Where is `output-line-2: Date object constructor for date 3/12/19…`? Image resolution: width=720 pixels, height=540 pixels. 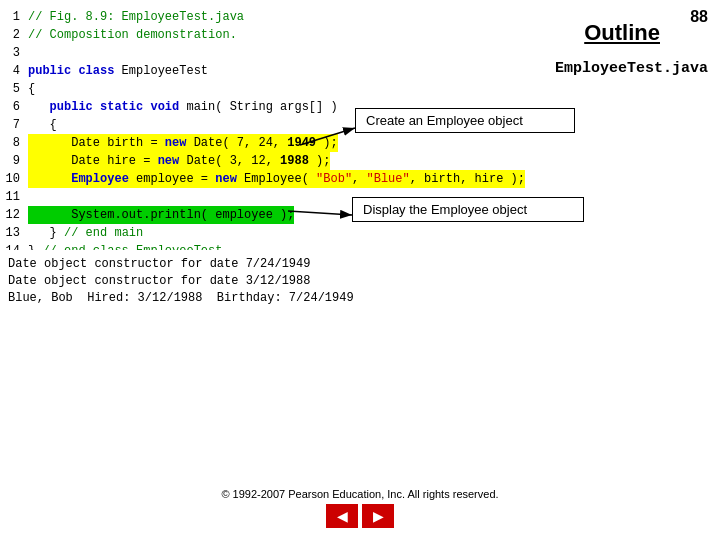 output-line-2: Date object constructor for date 3/12/19… is located at coordinates (265, 282).